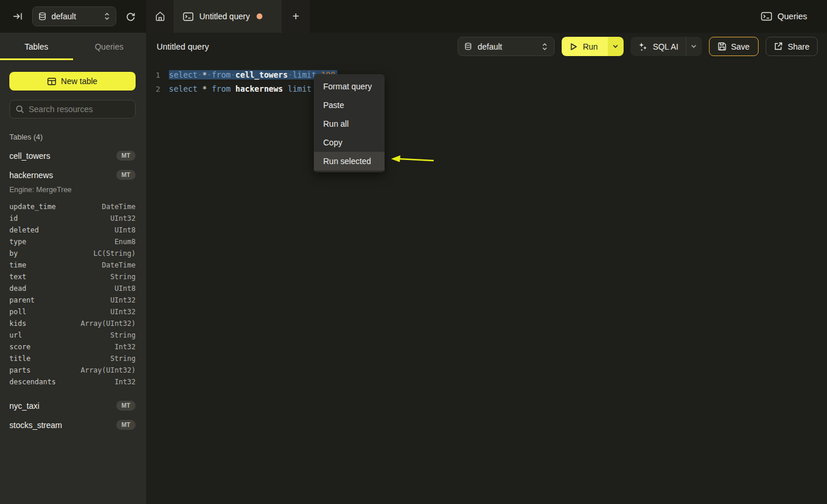 The width and height of the screenshot is (827, 504). I want to click on sql-token: from, so click(221, 89).